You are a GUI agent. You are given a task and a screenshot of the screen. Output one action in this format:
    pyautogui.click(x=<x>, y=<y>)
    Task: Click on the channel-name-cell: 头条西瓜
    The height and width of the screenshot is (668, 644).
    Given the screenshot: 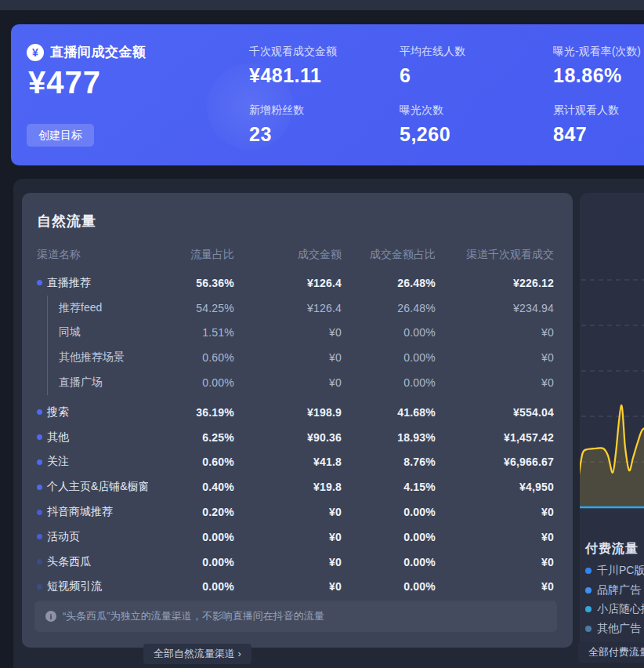 What is the action you would take?
    pyautogui.click(x=92, y=562)
    